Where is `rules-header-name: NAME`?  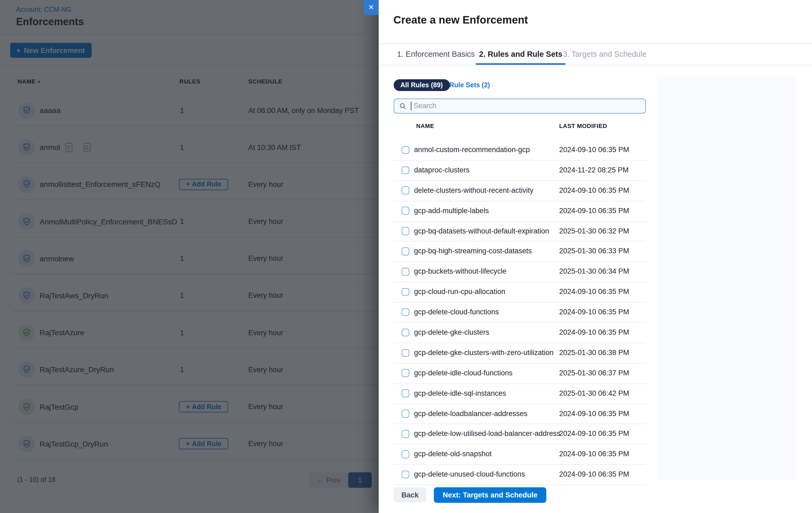
rules-header-name: NAME is located at coordinates (425, 126).